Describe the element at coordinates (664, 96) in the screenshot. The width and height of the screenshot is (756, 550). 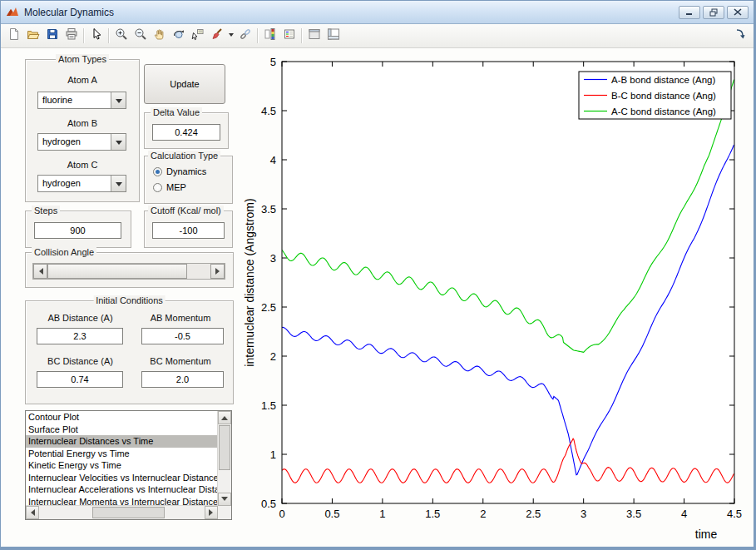
I see `legend-entry-label: B-C bond distance (Ang)` at that location.